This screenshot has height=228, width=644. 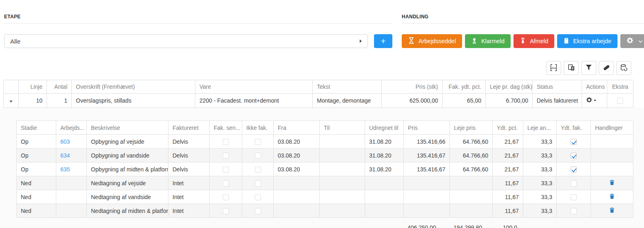 What do you see at coordinates (589, 68) in the screenshot?
I see `filter-icon` at bounding box center [589, 68].